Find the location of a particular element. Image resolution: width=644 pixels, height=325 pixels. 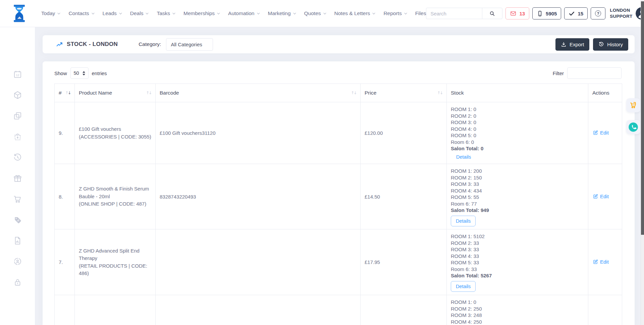

sidebar-cart-button is located at coordinates (17, 199).